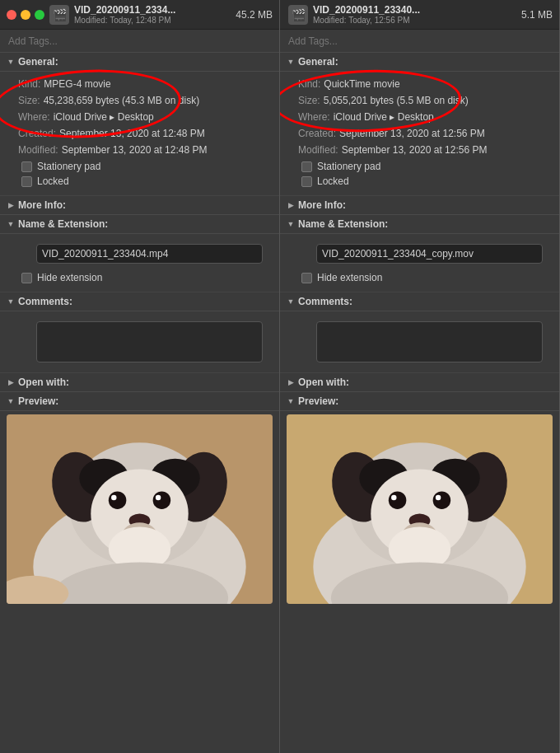  What do you see at coordinates (415, 150) in the screenshot?
I see `right-modified-value: September 13, 2020 at 12:56 PM` at bounding box center [415, 150].